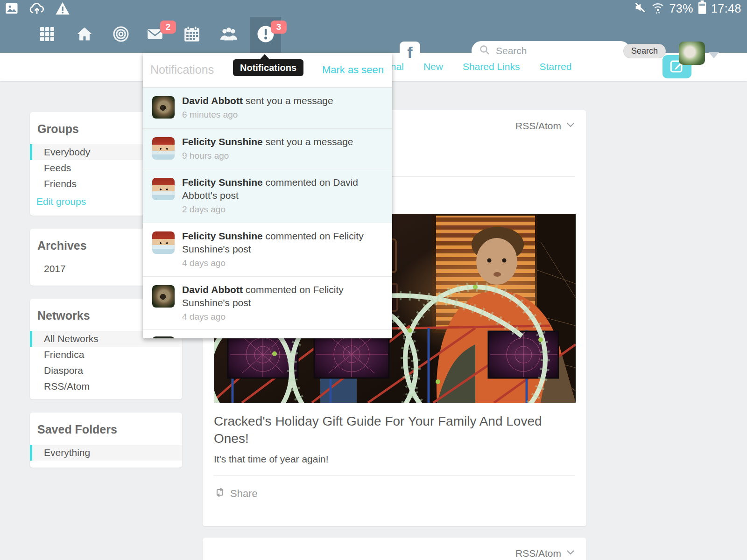  Describe the element at coordinates (282, 156) in the screenshot. I see `notification-time: 9 hours ago` at that location.